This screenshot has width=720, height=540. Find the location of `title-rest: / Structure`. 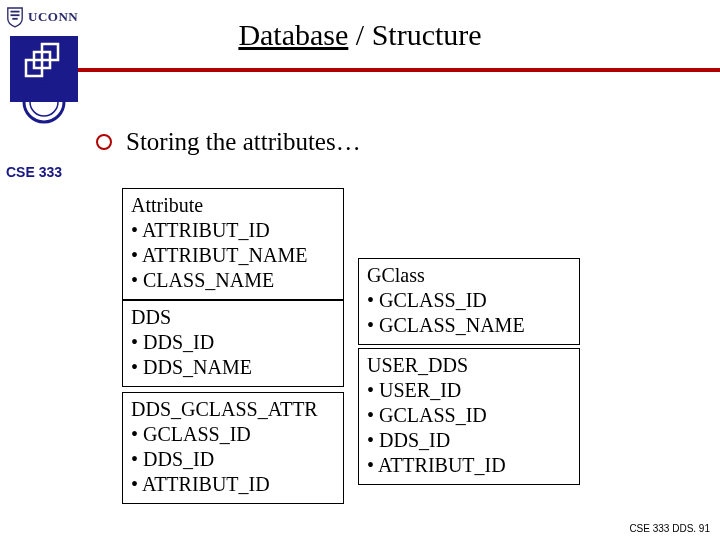

title-rest: / Structure is located at coordinates (414, 34).